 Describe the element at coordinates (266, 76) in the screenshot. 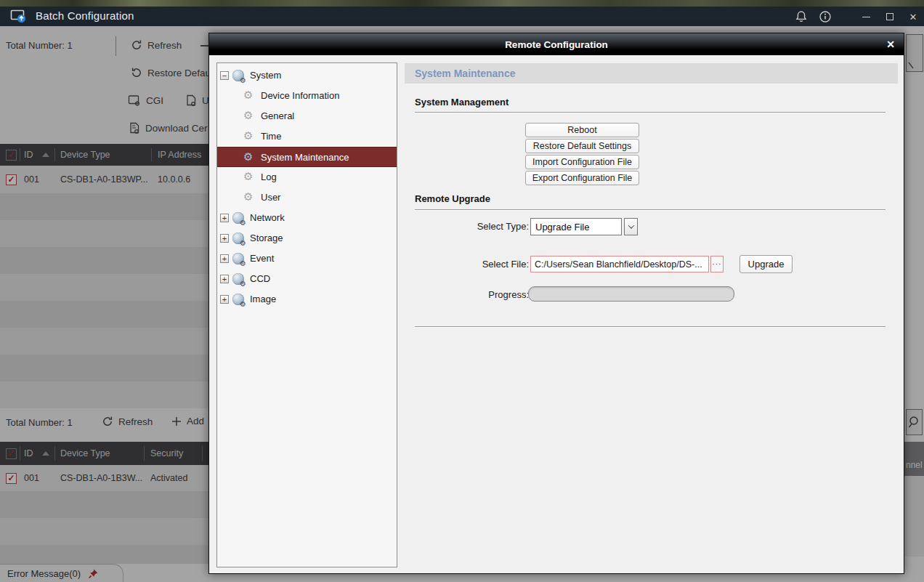

I see `tree-item-label: System` at that location.